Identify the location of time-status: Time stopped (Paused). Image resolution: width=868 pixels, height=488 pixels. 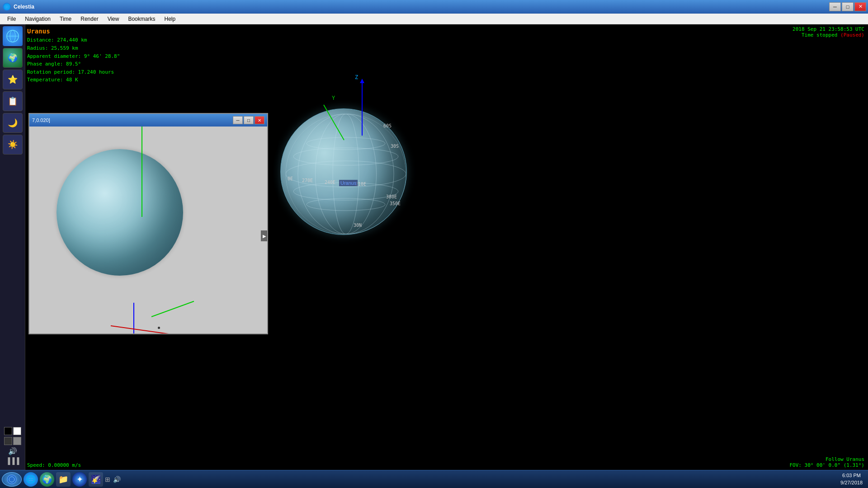
(828, 35).